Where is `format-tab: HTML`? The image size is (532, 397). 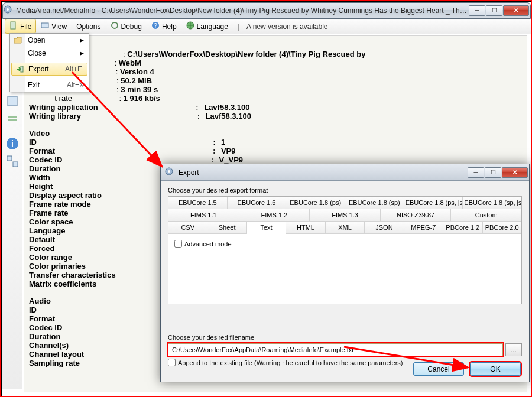
format-tab: HTML is located at coordinates (306, 228).